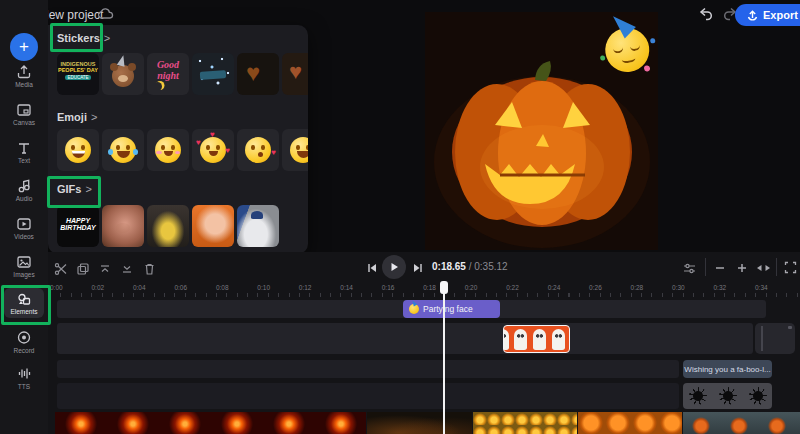 This screenshot has width=800, height=434. I want to click on fullscreen-icon, so click(790, 268).